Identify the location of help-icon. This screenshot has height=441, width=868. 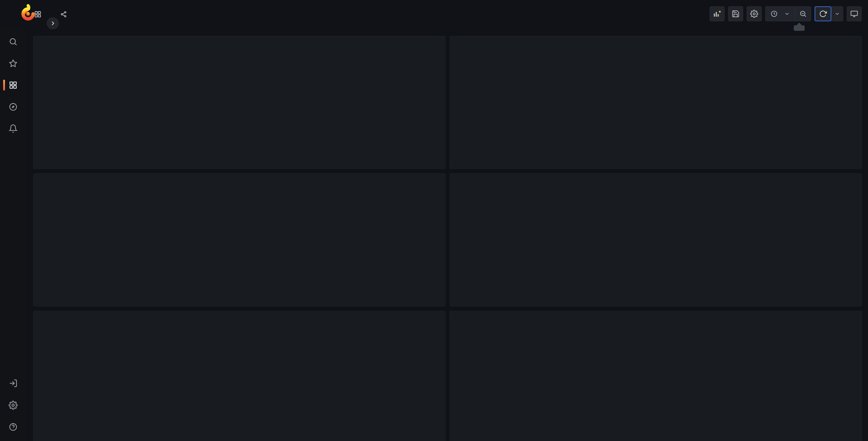
(13, 427).